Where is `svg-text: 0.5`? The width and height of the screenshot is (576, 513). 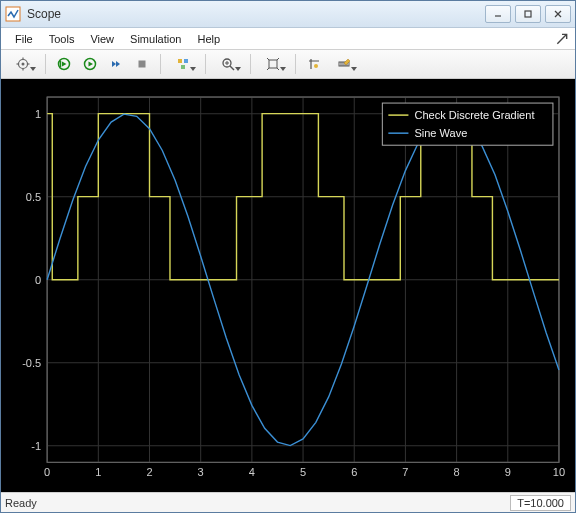 svg-text: 0.5 is located at coordinates (34, 197).